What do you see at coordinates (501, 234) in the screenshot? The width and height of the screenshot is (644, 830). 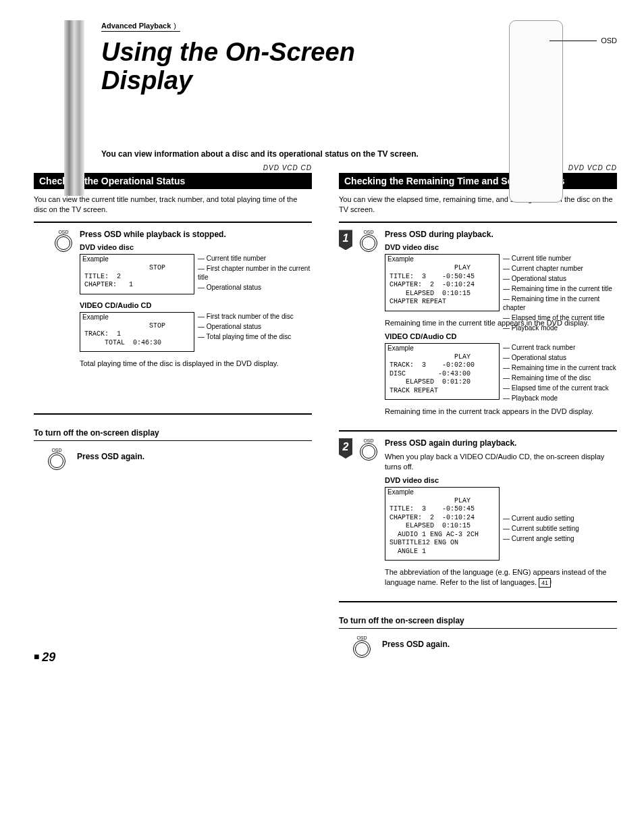 I see `step-title: Press OSD during playback.` at bounding box center [501, 234].